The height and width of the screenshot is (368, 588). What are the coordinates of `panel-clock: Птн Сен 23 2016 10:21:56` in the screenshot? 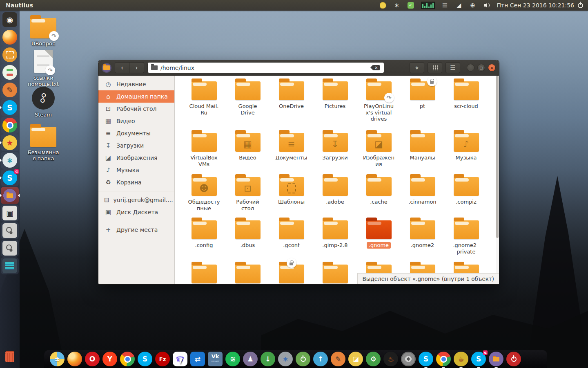 It's located at (536, 5).